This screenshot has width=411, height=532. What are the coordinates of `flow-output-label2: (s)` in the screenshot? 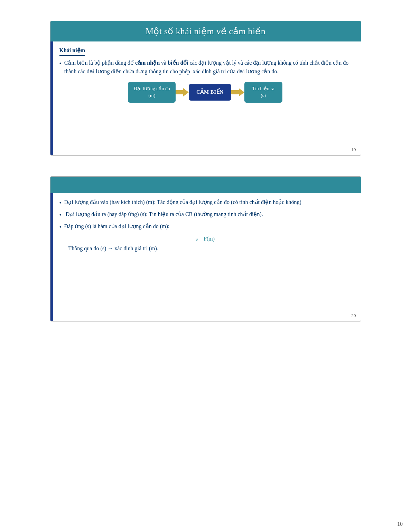 It's located at (263, 95).